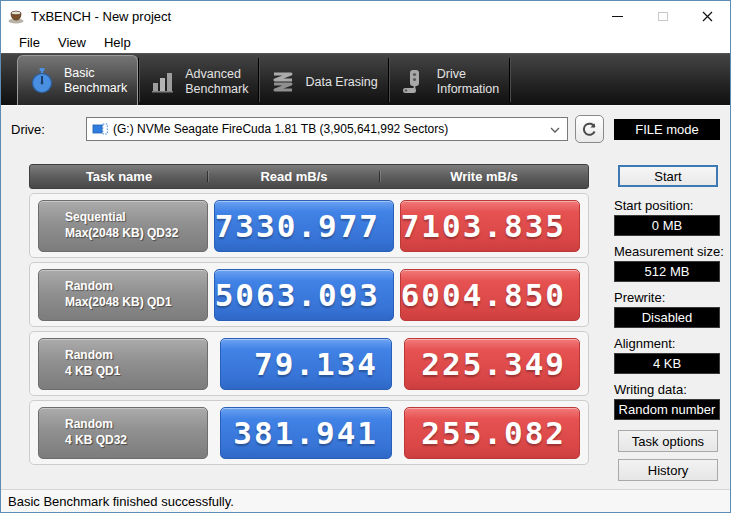  I want to click on chevron-down-icon, so click(555, 130).